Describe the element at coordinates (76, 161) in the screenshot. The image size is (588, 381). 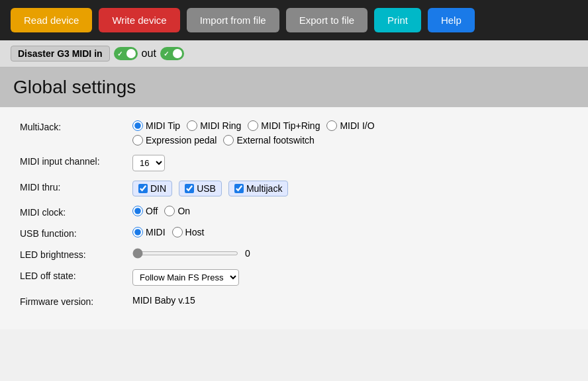
I see `midi-input-channel-label: MIDI input channel:` at that location.